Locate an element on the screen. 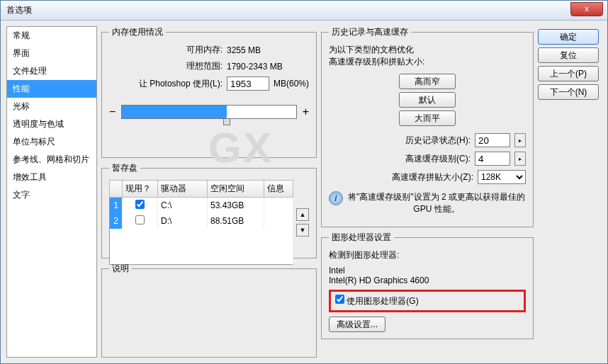 This screenshot has width=608, height=364. available-mem-label: 可用内存: is located at coordinates (166, 50).